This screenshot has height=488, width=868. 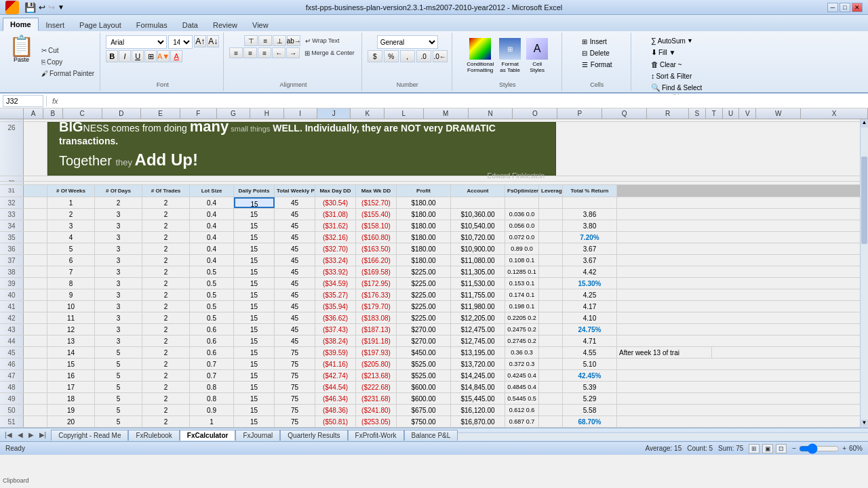 What do you see at coordinates (295, 226) in the screenshot?
I see `weekly-34: 45` at bounding box center [295, 226].